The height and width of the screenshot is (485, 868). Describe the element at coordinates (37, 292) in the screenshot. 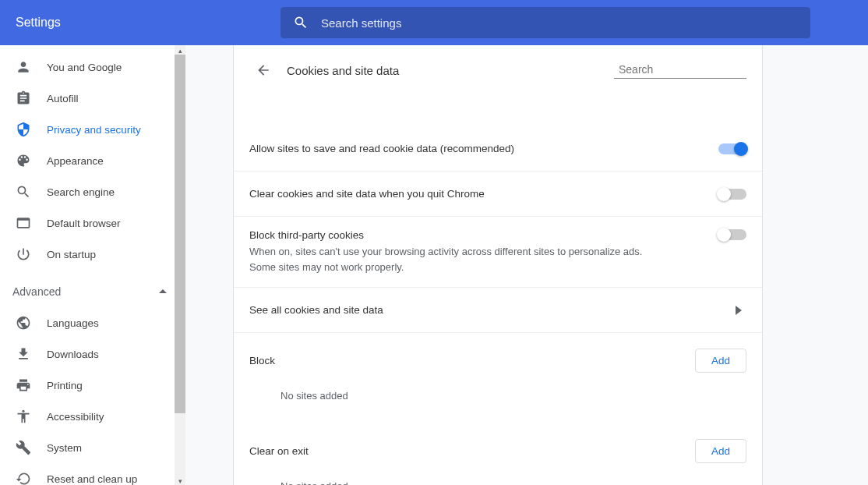

I see `advanced-label: Advanced` at that location.